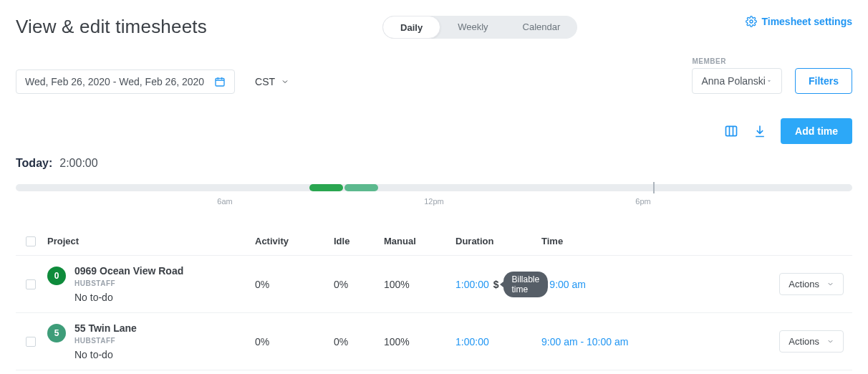 Image resolution: width=868 pixels, height=374 pixels. I want to click on member-value: Anna Polanski, so click(733, 81).